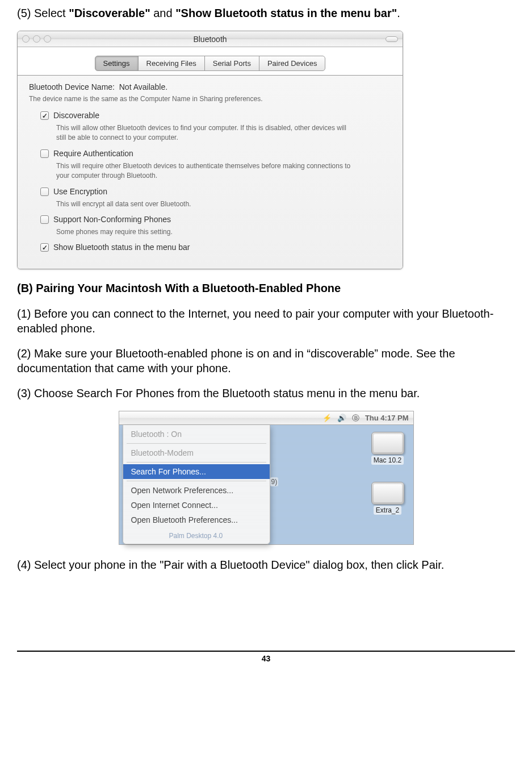  What do you see at coordinates (266, 565) in the screenshot?
I see `step-b4: (4) Select your phone in the "Pair with …` at bounding box center [266, 565].